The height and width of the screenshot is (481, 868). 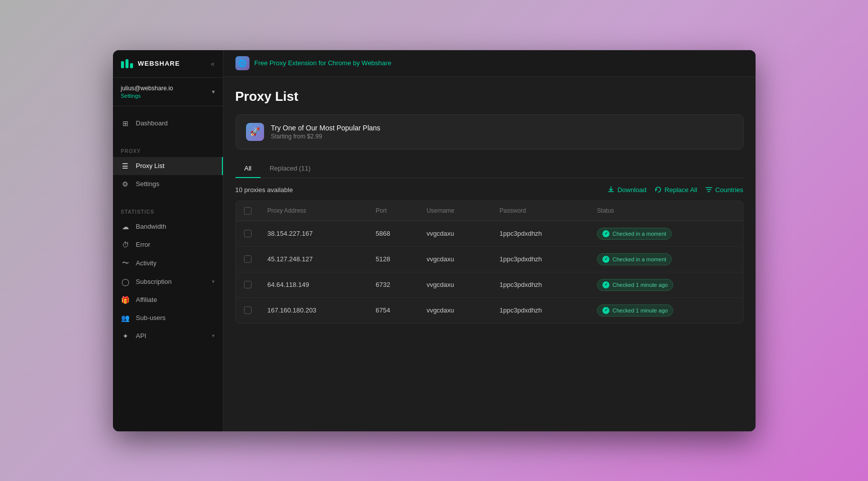 I want to click on replace-all-label: Replace All, so click(x=681, y=190).